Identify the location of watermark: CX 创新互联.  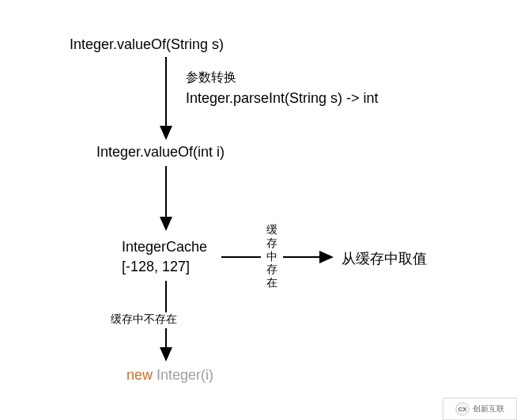
(480, 409).